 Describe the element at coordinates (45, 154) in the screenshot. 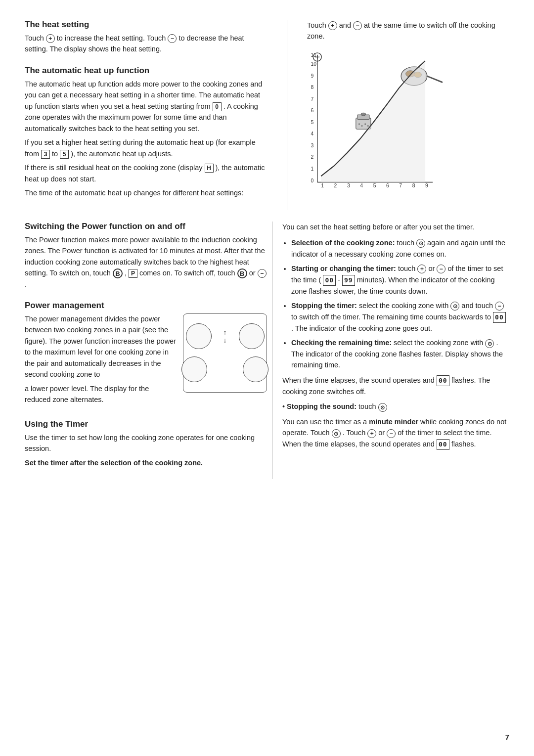

I see `three-sq: 3` at that location.